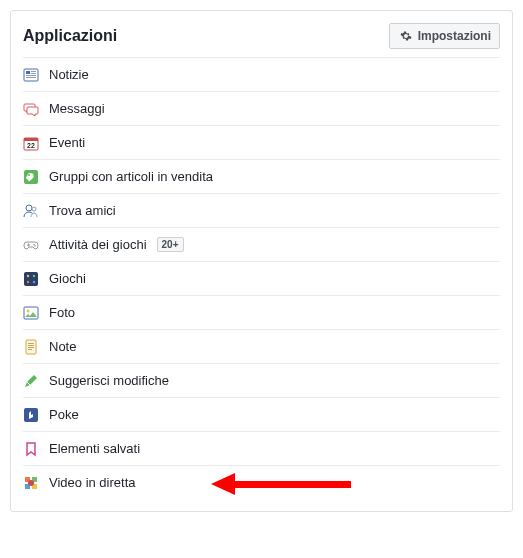  I want to click on item-games: Giochi, so click(262, 278).